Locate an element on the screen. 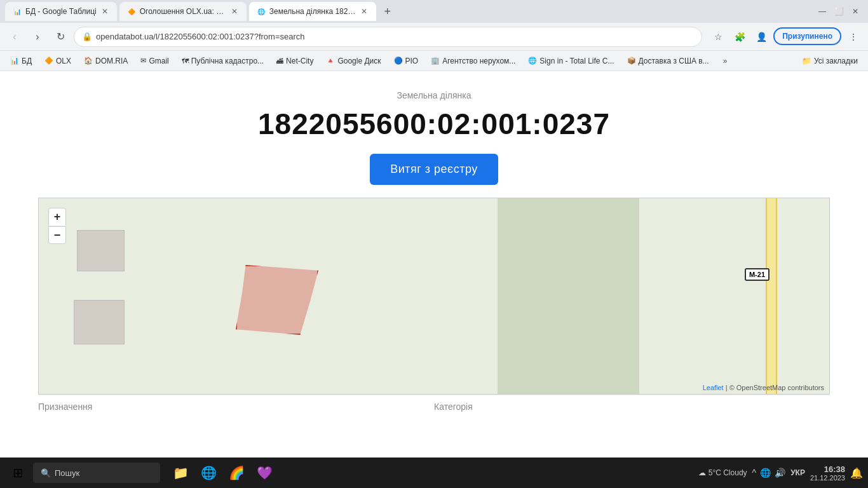  bookmark-domria-label: DOM.RIA is located at coordinates (112, 61).